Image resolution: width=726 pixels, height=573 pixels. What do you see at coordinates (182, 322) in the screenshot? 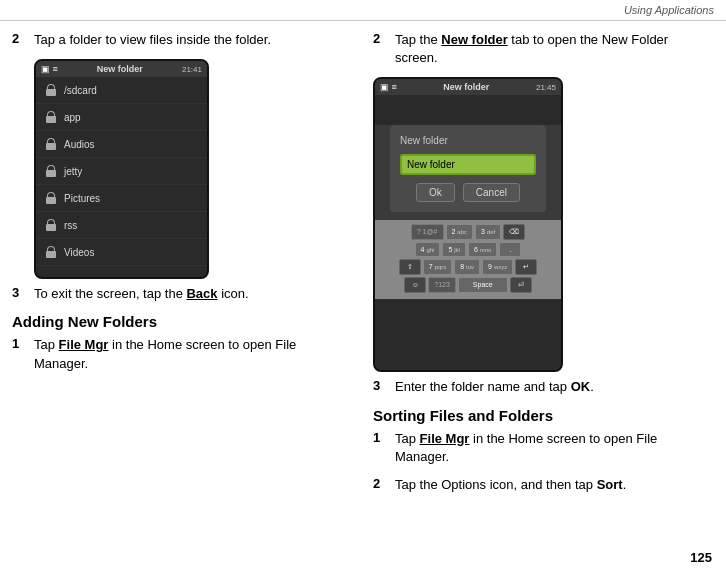
I see `section-adding-folders: Adding New Folders` at bounding box center [182, 322].